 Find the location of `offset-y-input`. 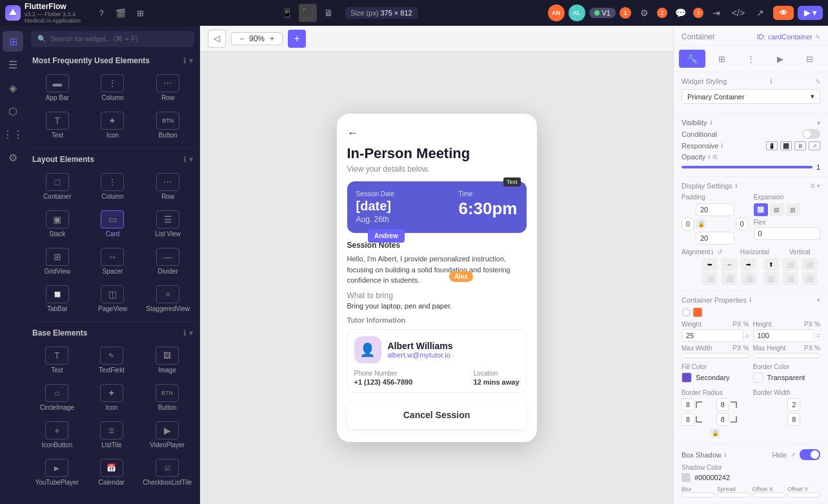

offset-y-input is located at coordinates (804, 495).